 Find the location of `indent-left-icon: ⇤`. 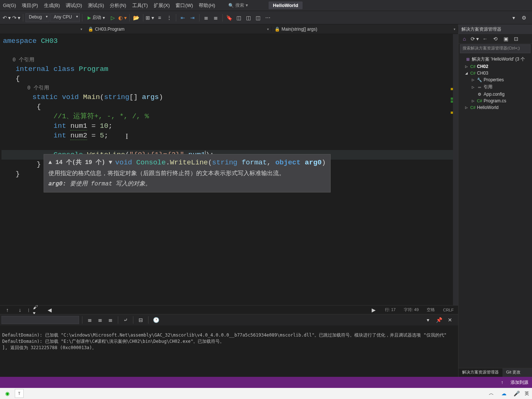

indent-left-icon: ⇤ is located at coordinates (183, 18).